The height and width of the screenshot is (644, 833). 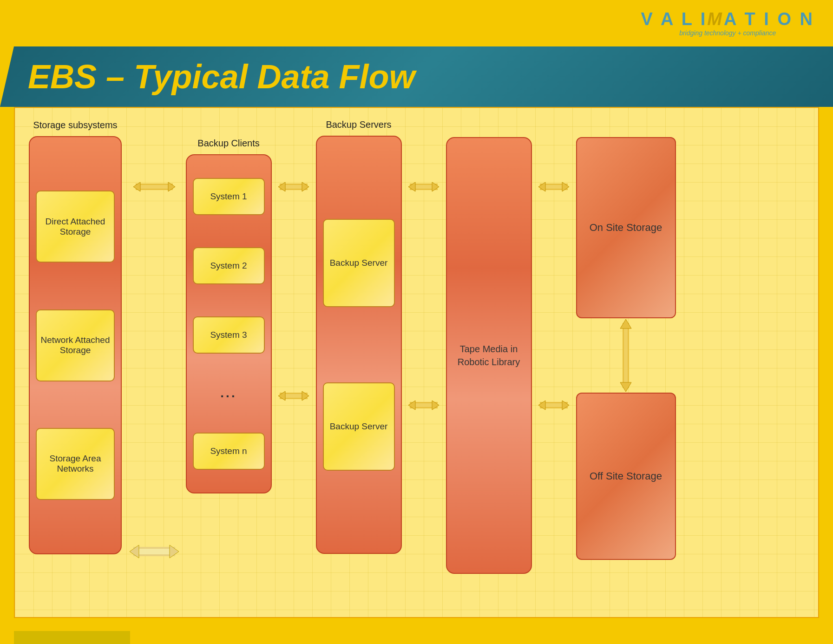 What do you see at coordinates (294, 356) in the screenshot?
I see `arrows-clients-servers` at bounding box center [294, 356].